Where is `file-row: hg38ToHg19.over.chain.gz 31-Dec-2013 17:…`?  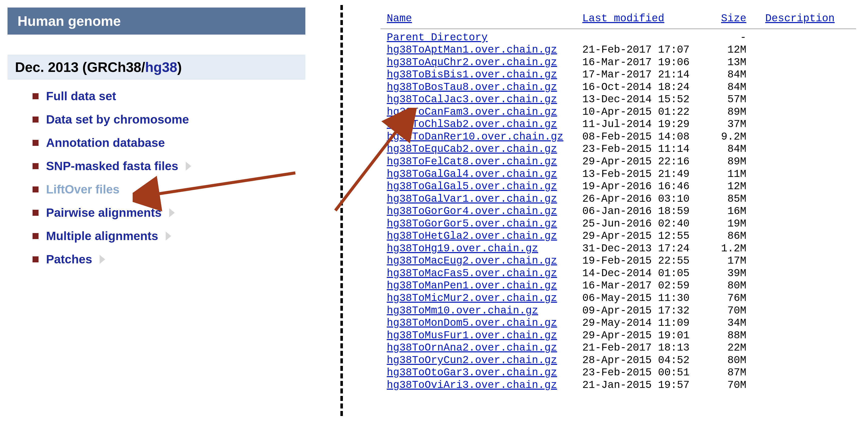 file-row: hg38ToHg19.over.chain.gz 31-Dec-2013 17:… is located at coordinates (618, 249).